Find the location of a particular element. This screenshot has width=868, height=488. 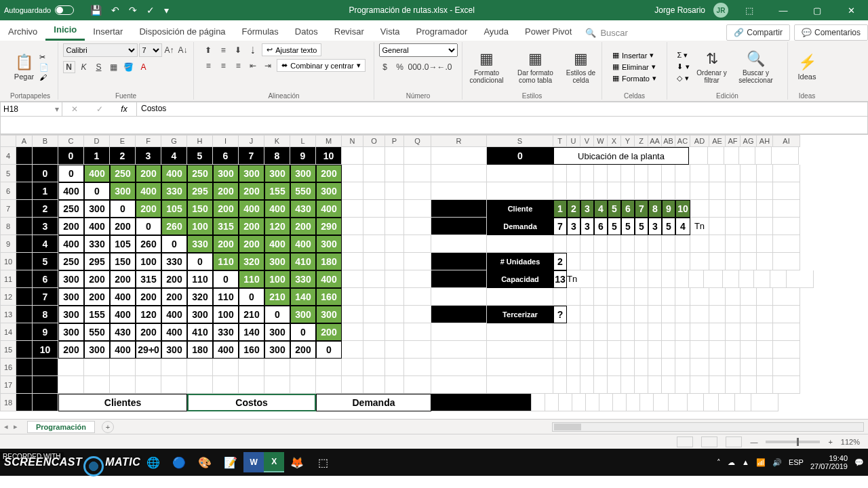

cell: Tn is located at coordinates (580, 279).